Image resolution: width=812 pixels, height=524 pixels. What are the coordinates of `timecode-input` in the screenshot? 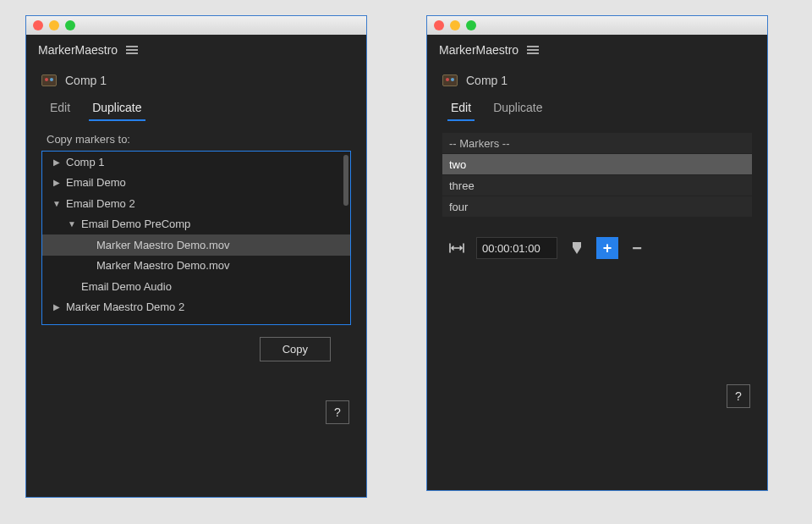 It's located at (517, 248).